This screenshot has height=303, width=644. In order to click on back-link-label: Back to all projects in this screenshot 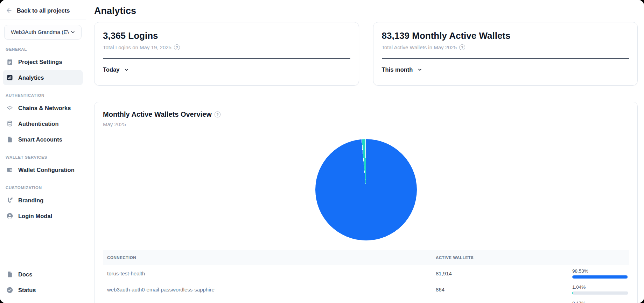, I will do `click(43, 10)`.